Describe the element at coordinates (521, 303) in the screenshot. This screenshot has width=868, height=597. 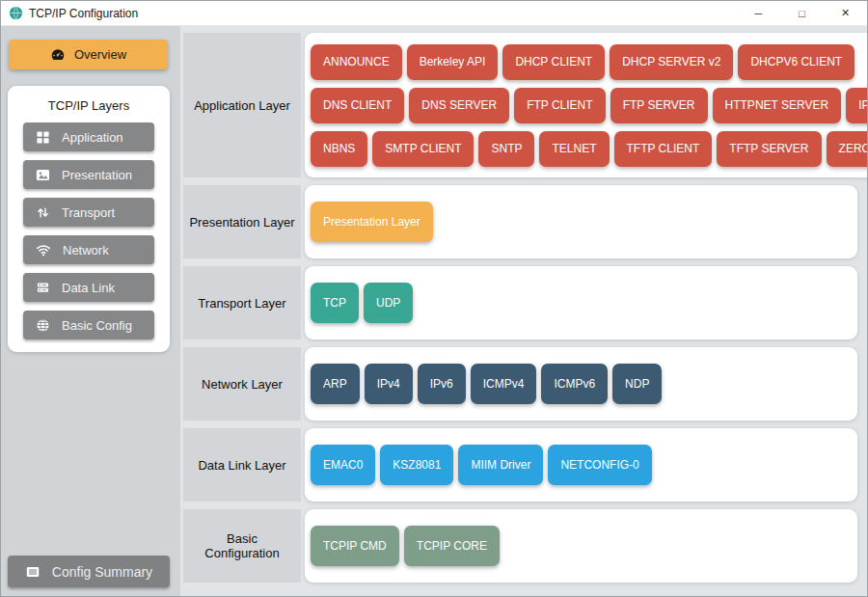
I see `layer-row-transport: Transport LayerTCPUDP` at that location.